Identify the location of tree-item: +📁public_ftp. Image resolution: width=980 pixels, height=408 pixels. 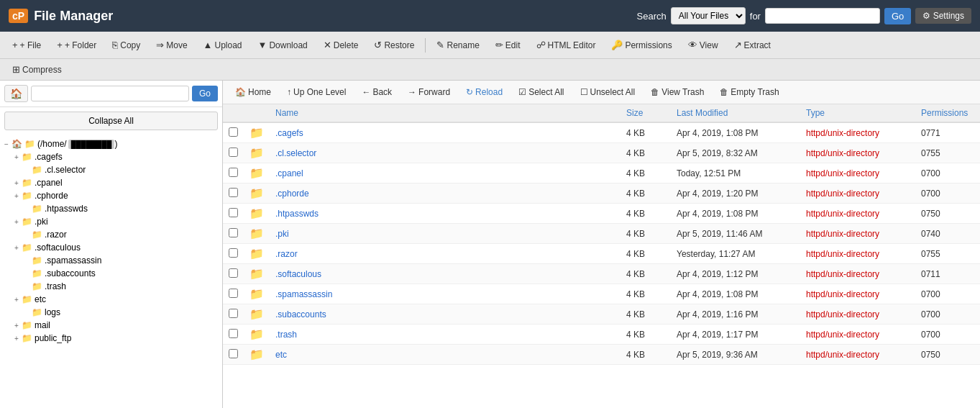
(111, 338).